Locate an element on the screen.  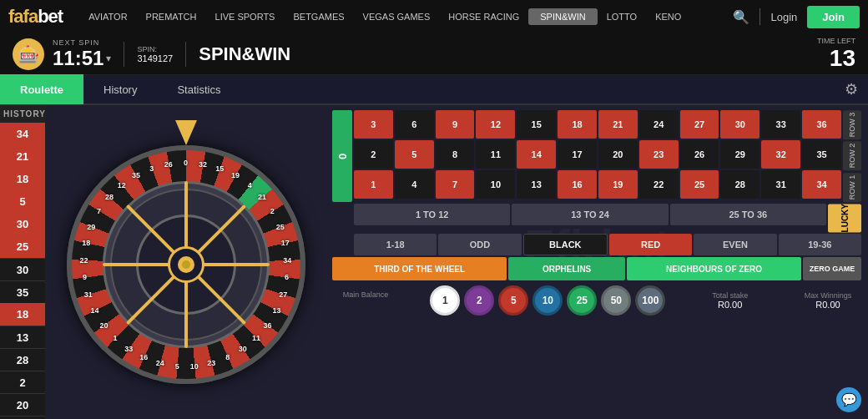
dozen-1-12: 1 TO 12 is located at coordinates (432, 215).